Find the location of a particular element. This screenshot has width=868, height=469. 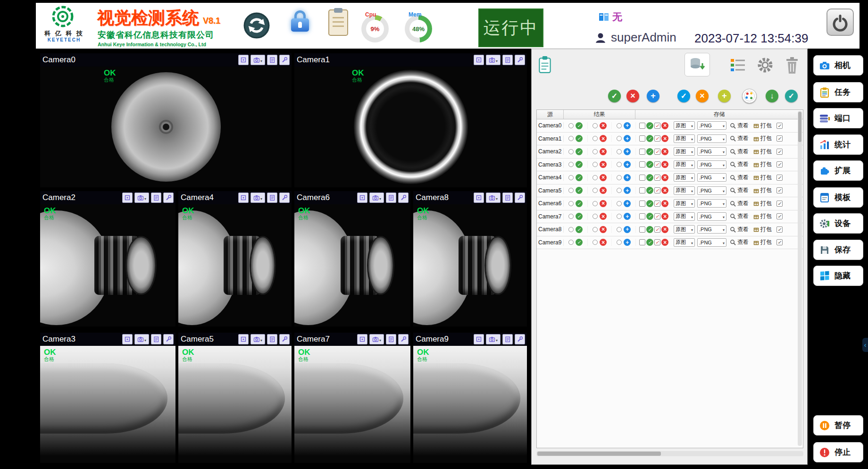

delete-trash-button is located at coordinates (792, 66).